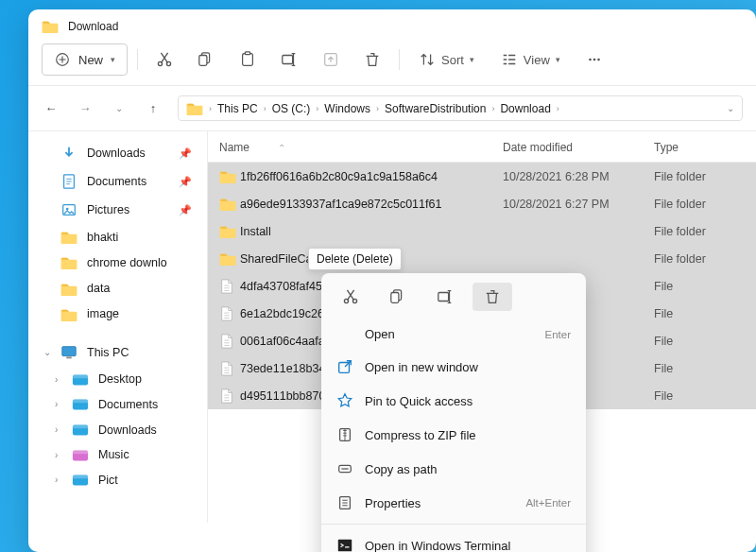  What do you see at coordinates (117, 153) in the screenshot?
I see `sidebar-item: Downloads📌` at bounding box center [117, 153].